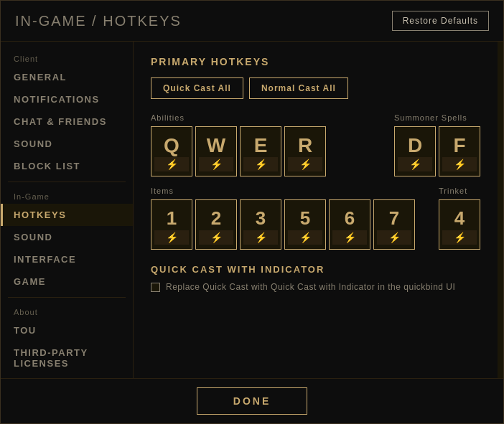 The image size is (504, 424). Describe the element at coordinates (67, 195) in the screenshot. I see `sidebar-section-ingame: In-Game` at that location.